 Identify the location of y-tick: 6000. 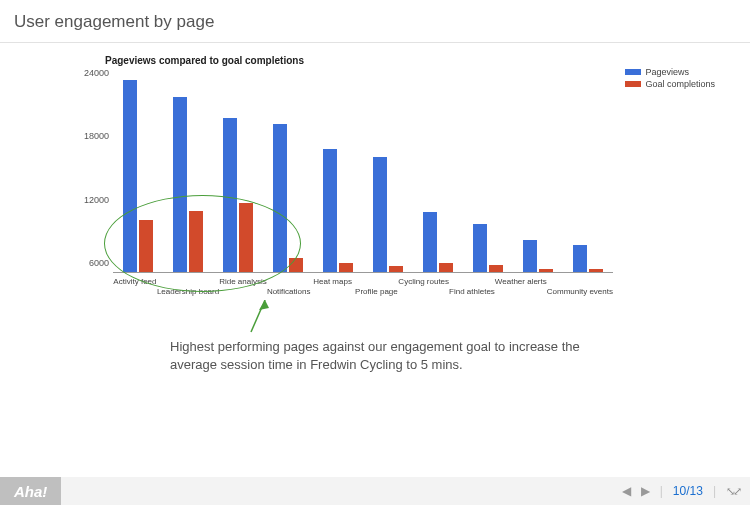
(92, 263).